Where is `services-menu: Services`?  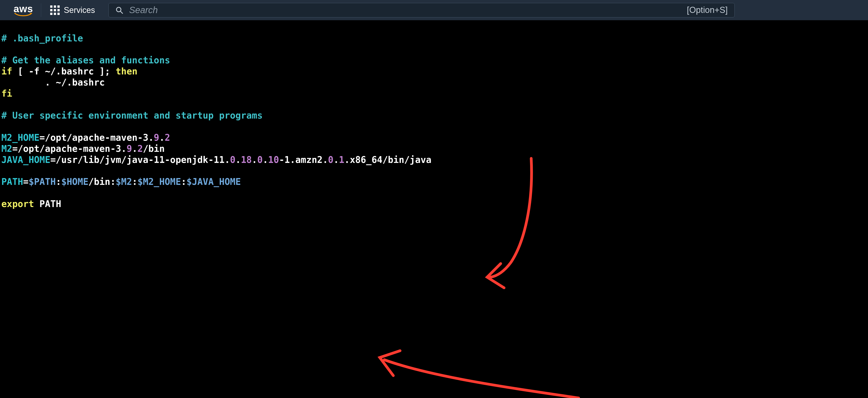
services-menu: Services is located at coordinates (73, 10).